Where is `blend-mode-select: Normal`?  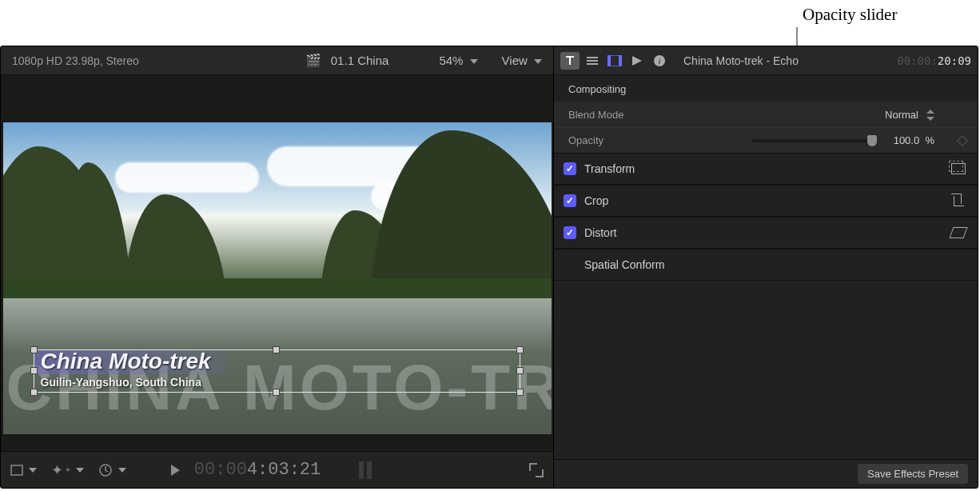 blend-mode-select: Normal is located at coordinates (902, 115).